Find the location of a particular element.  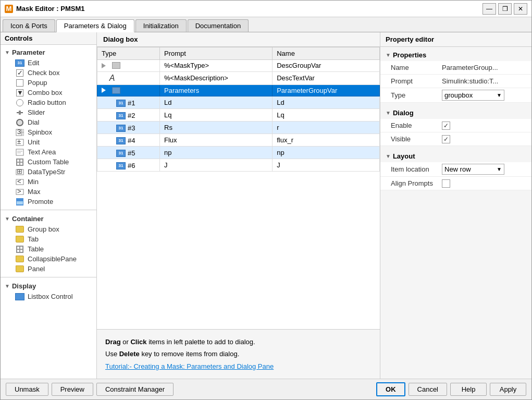

minimize-button: — is located at coordinates (489, 9).